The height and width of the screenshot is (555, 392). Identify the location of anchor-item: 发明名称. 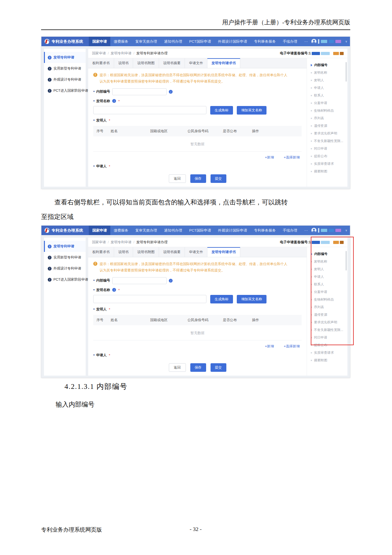
(328, 73).